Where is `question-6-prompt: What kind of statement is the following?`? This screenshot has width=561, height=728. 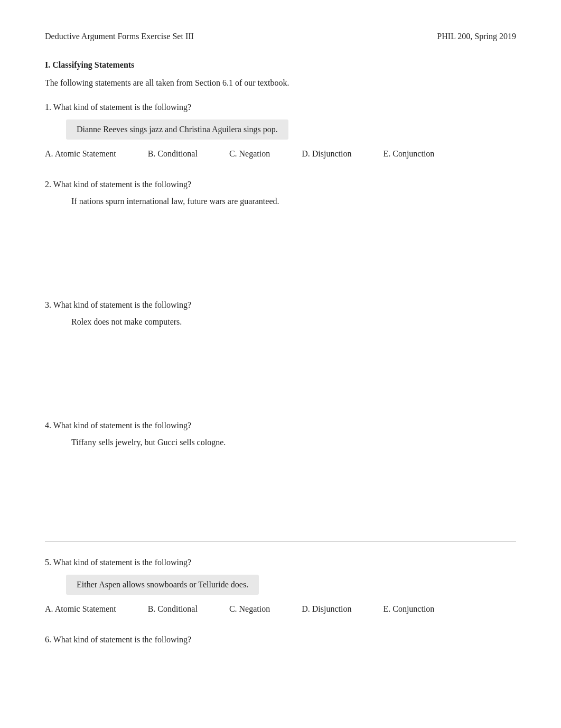 question-6-prompt: What kind of statement is the following? is located at coordinates (123, 640).